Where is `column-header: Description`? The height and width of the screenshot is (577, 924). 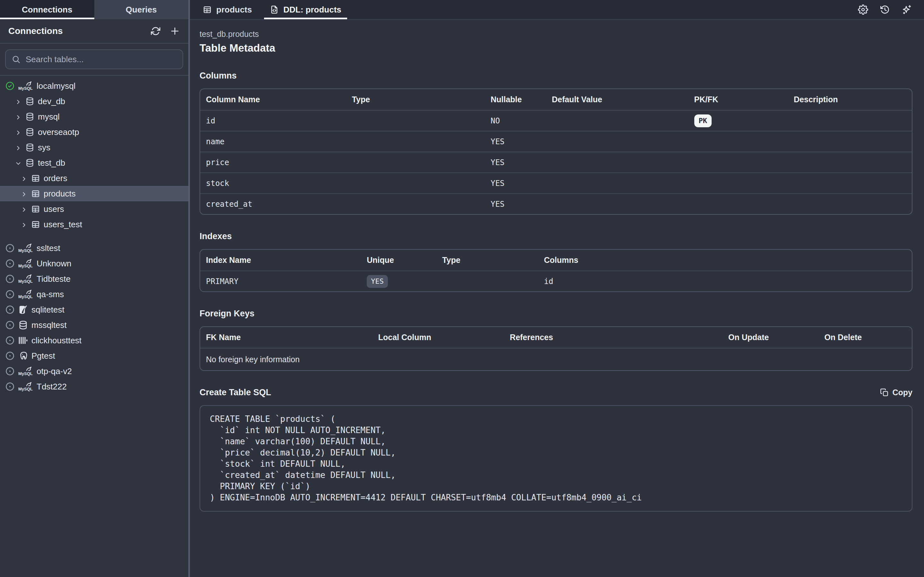 column-header: Description is located at coordinates (850, 100).